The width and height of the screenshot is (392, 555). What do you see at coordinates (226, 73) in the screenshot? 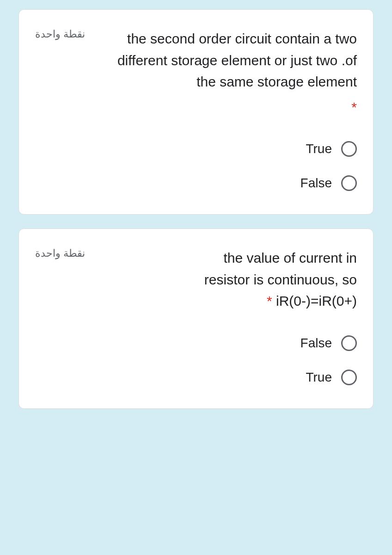
I see `question-text: the second order circuit contain a two d…` at bounding box center [226, 73].